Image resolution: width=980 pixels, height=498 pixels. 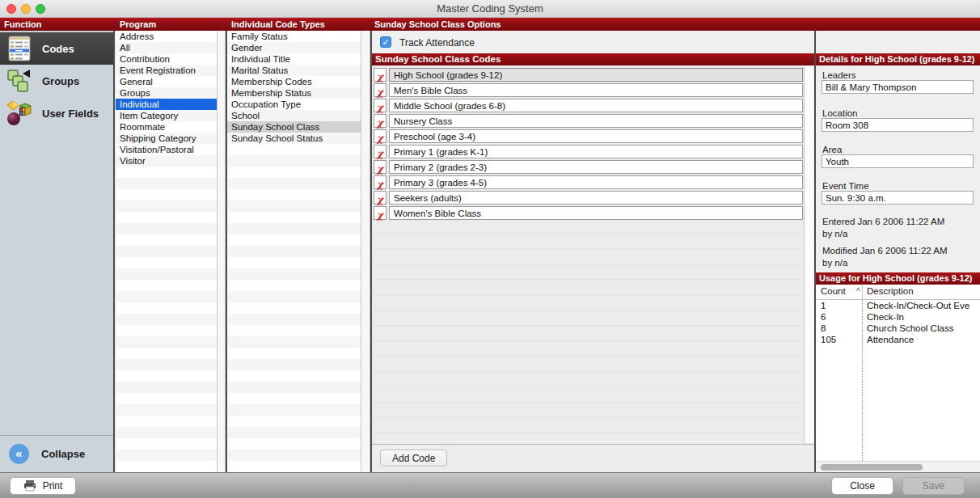 What do you see at coordinates (898, 380) in the screenshot?
I see `usage-table-body: 1Check-In/Check-Out Eve 6Check-In 8Churc…` at bounding box center [898, 380].